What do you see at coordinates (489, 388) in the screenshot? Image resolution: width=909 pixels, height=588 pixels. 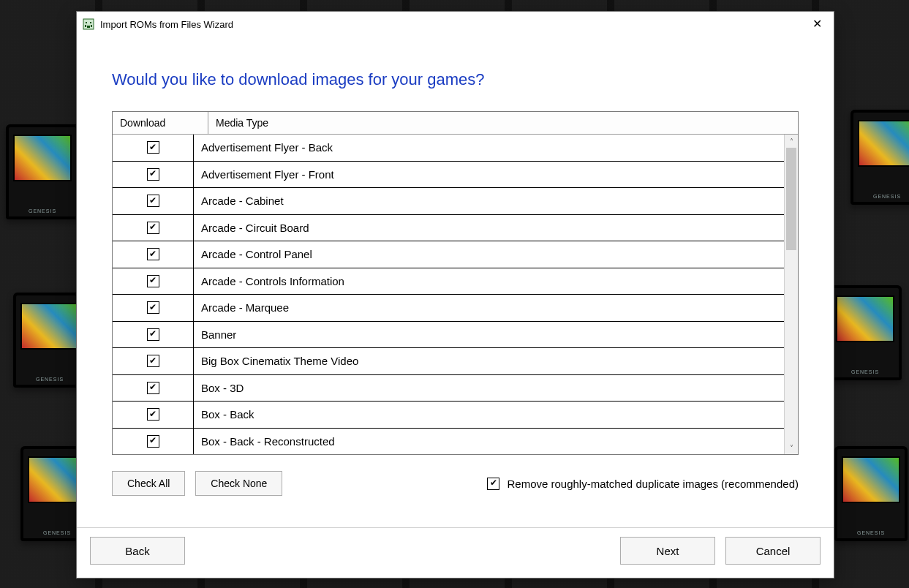 I see `media-type-cell: Box - 3D` at bounding box center [489, 388].